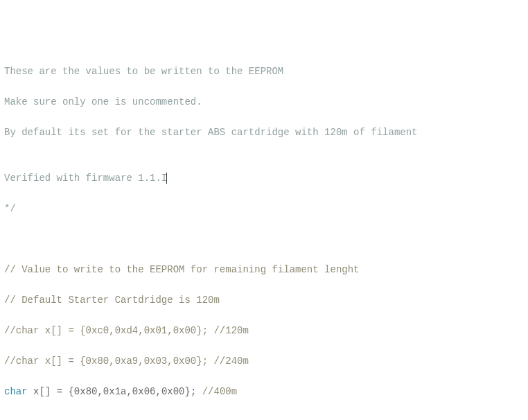  What do you see at coordinates (86, 178) in the screenshot?
I see `block-comment-text: Verified with firmware 1.1.I` at bounding box center [86, 178].